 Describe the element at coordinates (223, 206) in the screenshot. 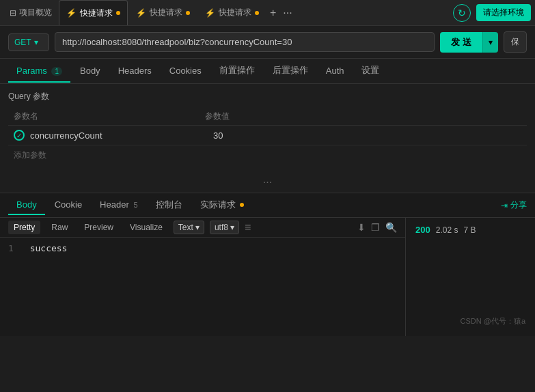

I see `response-tab-actual-request: 实际请求` at that location.